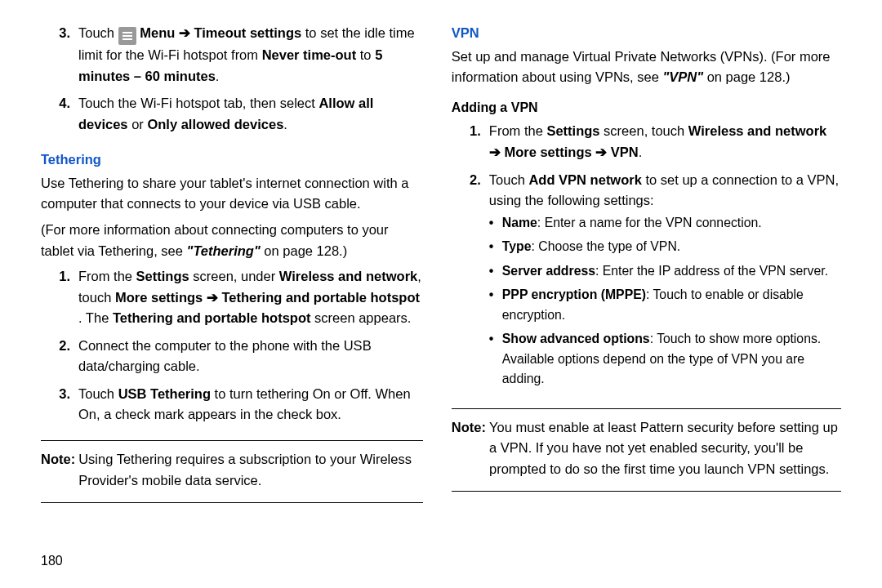 The width and height of the screenshot is (882, 588). Describe the element at coordinates (647, 449) in the screenshot. I see `vpn-note: Note: You must enable at least Pattern s…` at that location.